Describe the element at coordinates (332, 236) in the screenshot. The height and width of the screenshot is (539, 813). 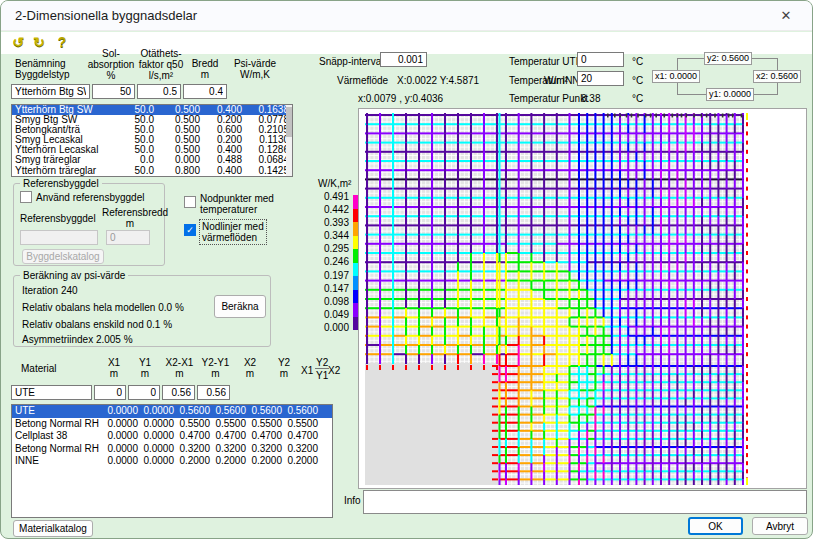
I see `legend-value: 0.344` at that location.